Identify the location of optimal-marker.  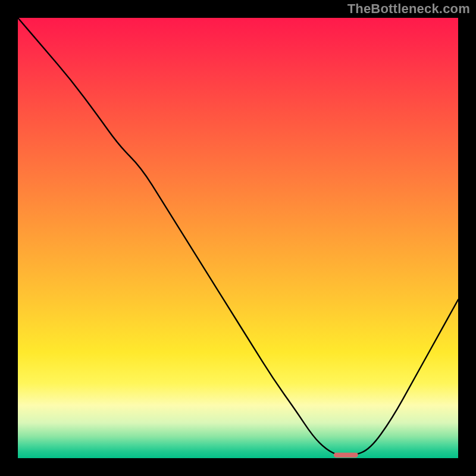
(346, 455).